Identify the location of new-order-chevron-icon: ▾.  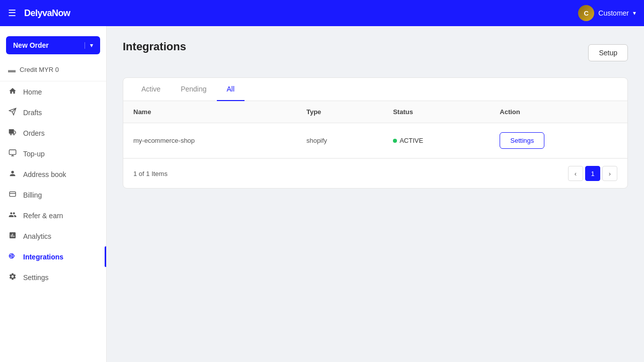
(89, 45).